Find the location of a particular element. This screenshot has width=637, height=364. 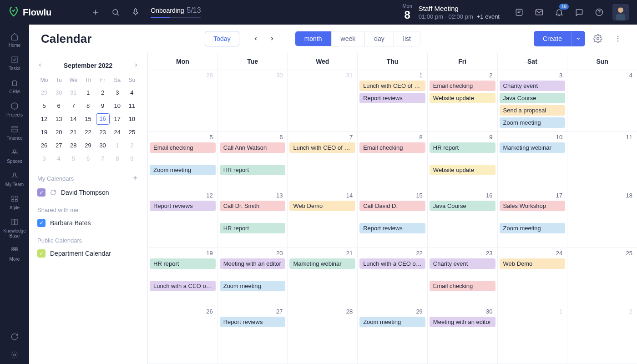

day-cell: 11 is located at coordinates (602, 161).